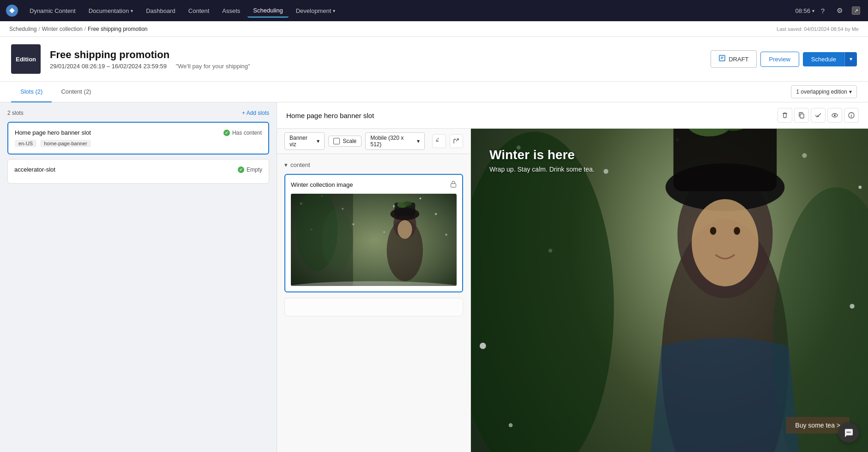  What do you see at coordinates (322, 184) in the screenshot?
I see `content-card-title: Winter collection image` at bounding box center [322, 184].